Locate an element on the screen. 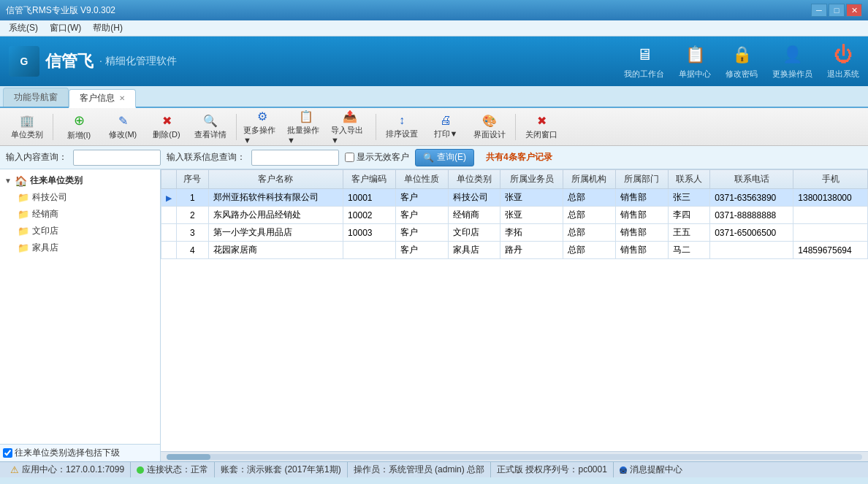  table-row: ▶ 1 郑州亚拓软件科技有限公司 10001 客户 科技公司 张亚 总部 销售部… is located at coordinates (514, 198).